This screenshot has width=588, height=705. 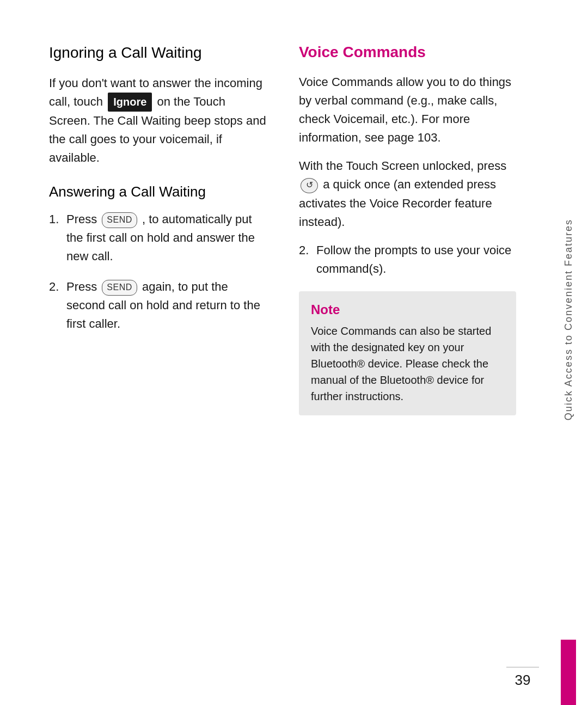 I want to click on answering-list: 1. Press SEND , to automatically put the…, so click(x=158, y=272).